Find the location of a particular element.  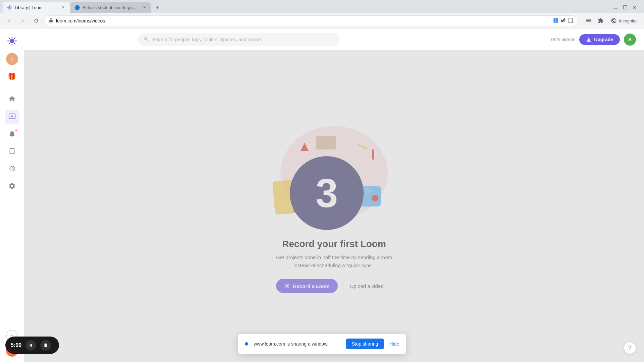

upgrade-button: Upgrade is located at coordinates (600, 40).